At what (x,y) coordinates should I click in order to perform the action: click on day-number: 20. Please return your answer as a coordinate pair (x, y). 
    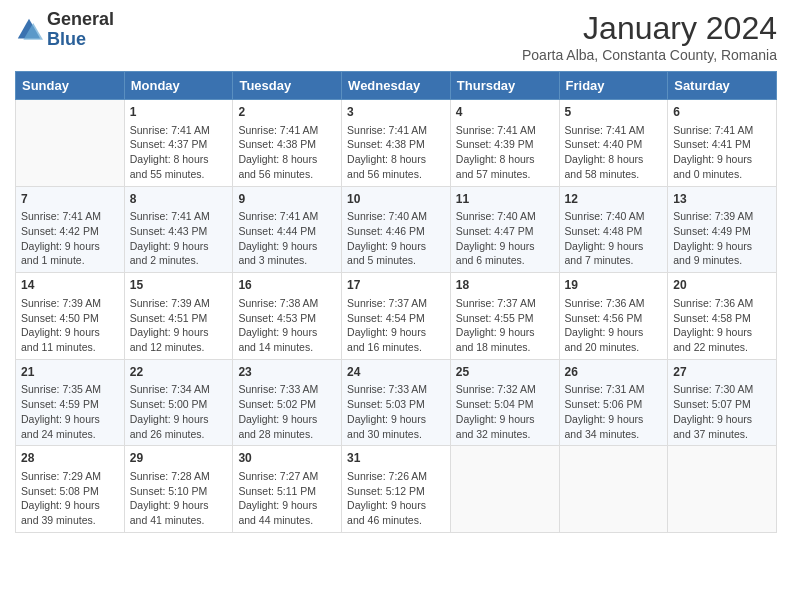
    Looking at the image, I should click on (722, 286).